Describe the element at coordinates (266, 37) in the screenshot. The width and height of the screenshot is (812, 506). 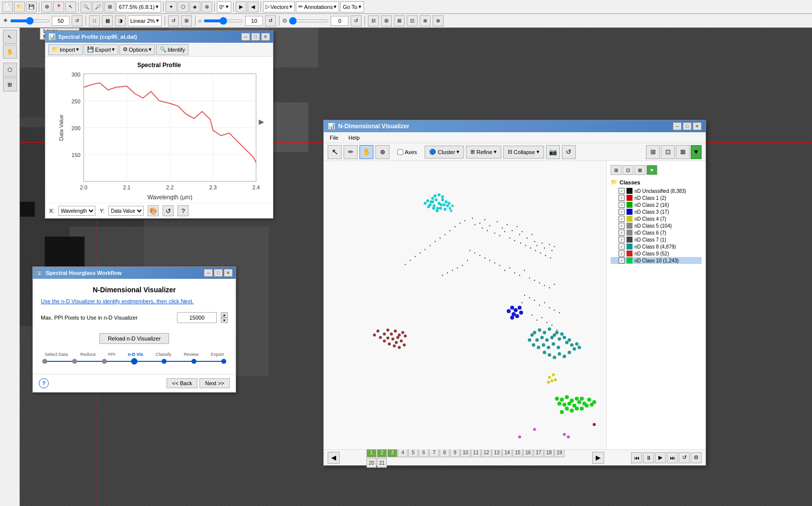
I see `sp-close: ✕` at that location.